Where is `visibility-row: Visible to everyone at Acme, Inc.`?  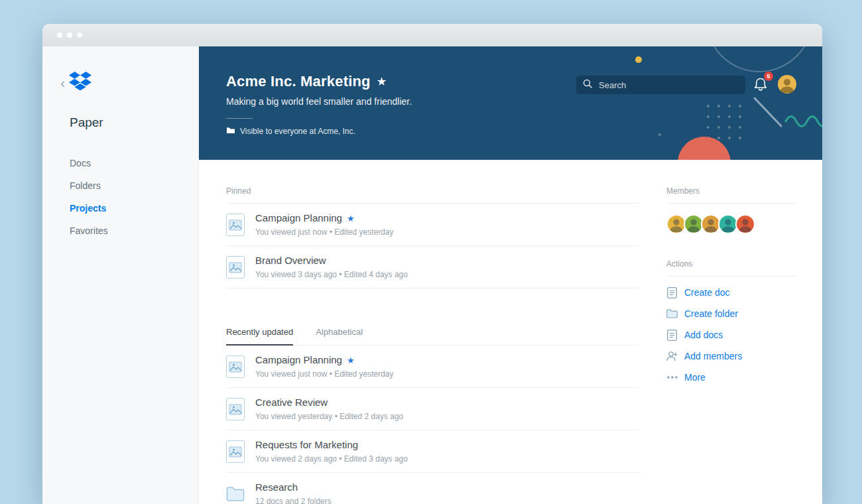 visibility-row: Visible to everyone at Acme, Inc. is located at coordinates (319, 131).